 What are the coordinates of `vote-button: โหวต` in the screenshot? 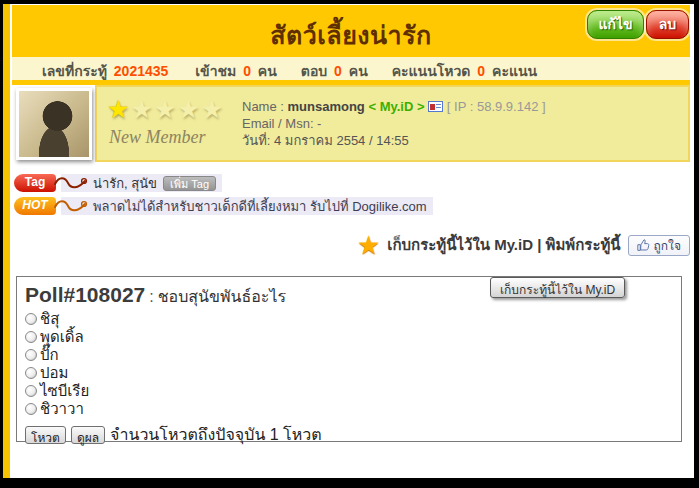 It's located at (46, 435).